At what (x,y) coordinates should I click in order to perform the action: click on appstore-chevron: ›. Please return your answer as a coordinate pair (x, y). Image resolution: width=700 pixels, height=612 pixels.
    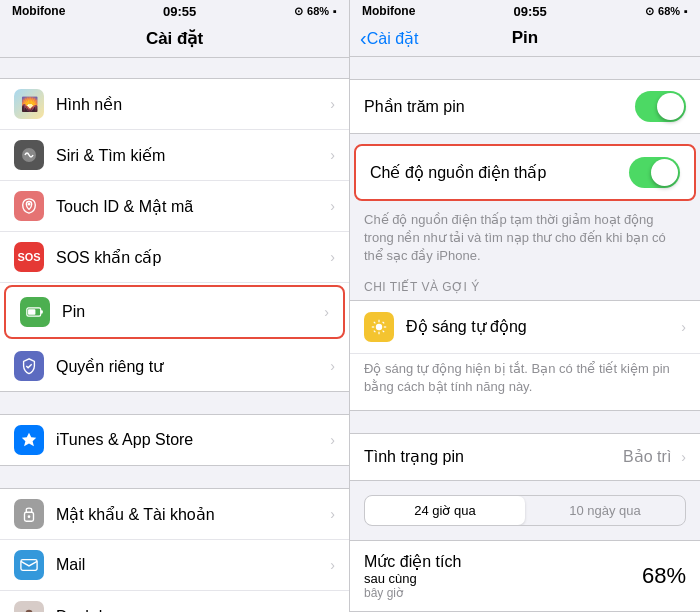
    Looking at the image, I should click on (332, 440).